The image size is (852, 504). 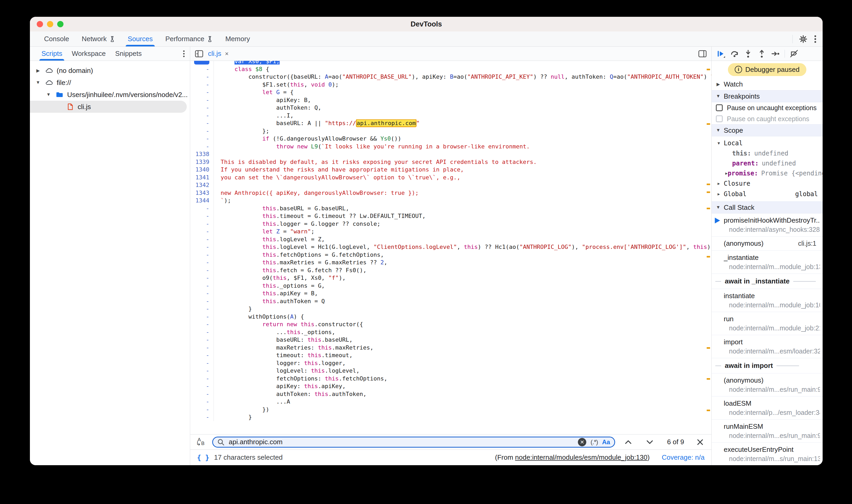 What do you see at coordinates (202, 193) in the screenshot?
I see `line-number: 1343` at bounding box center [202, 193].